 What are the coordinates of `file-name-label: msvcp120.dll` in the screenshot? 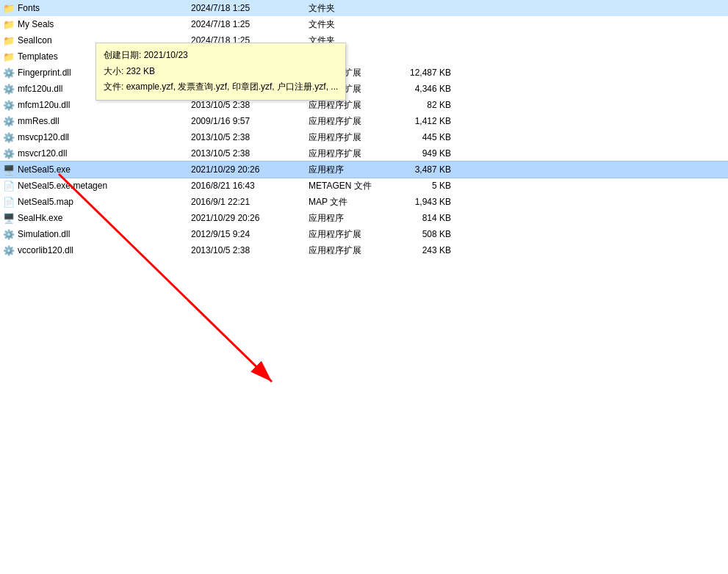 It's located at (43, 137).